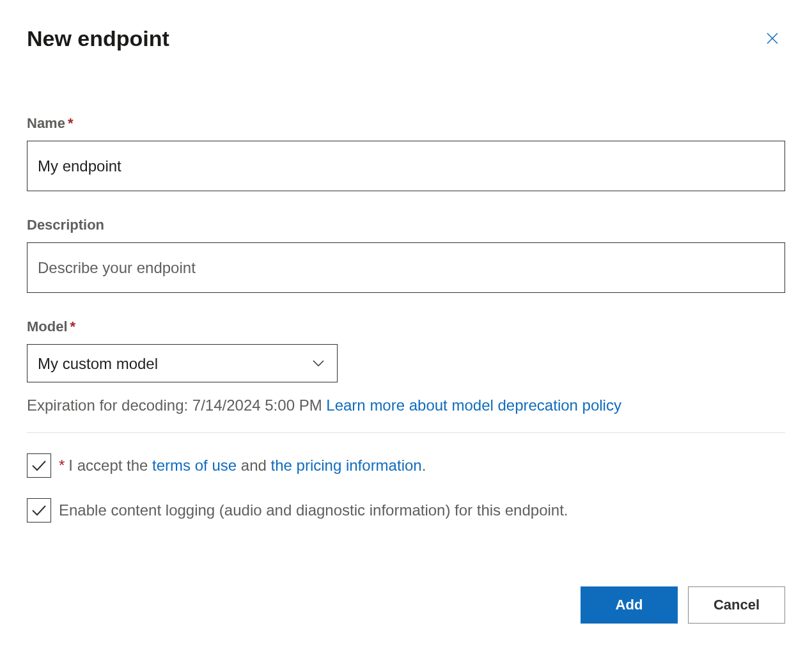  What do you see at coordinates (406, 267) in the screenshot?
I see `description-input` at bounding box center [406, 267].